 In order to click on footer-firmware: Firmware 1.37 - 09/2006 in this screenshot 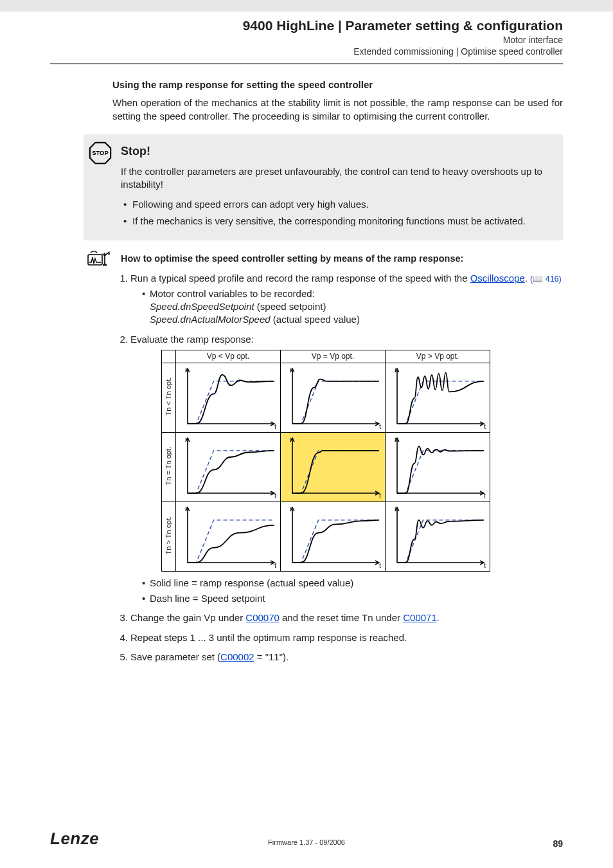, I will do `click(306, 842)`.